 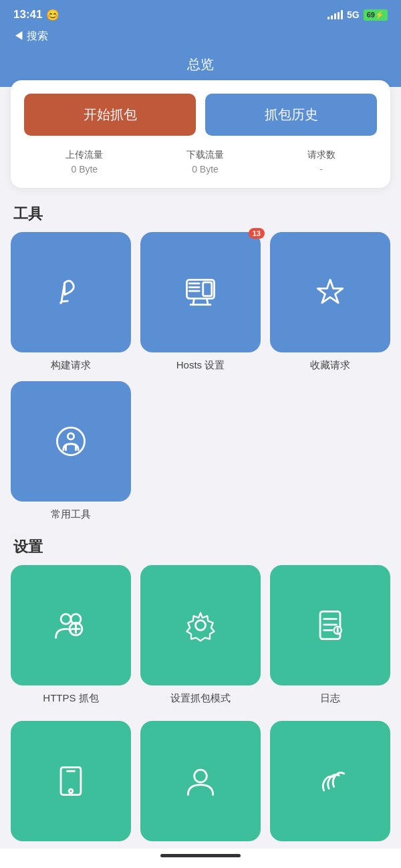 What do you see at coordinates (321, 155) in the screenshot?
I see `request-count-label: 请求数` at bounding box center [321, 155].